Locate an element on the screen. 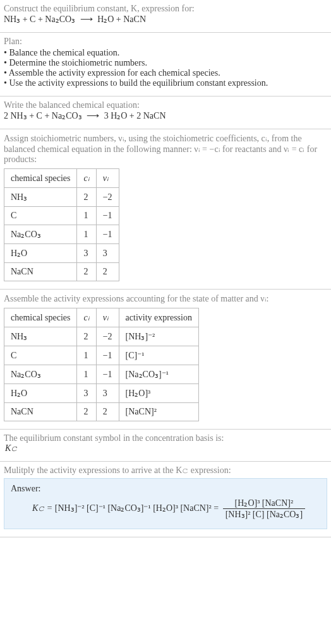 This screenshot has height=644, width=331. balanced-heading: Write the balanced chemical equation: is located at coordinates (166, 105).